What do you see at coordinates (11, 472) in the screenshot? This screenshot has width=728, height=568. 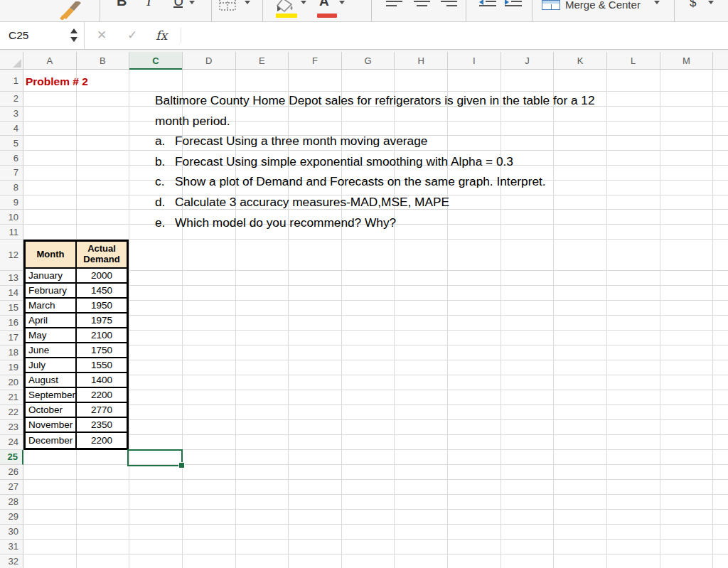 I see `row-header-26: 26` at bounding box center [11, 472].